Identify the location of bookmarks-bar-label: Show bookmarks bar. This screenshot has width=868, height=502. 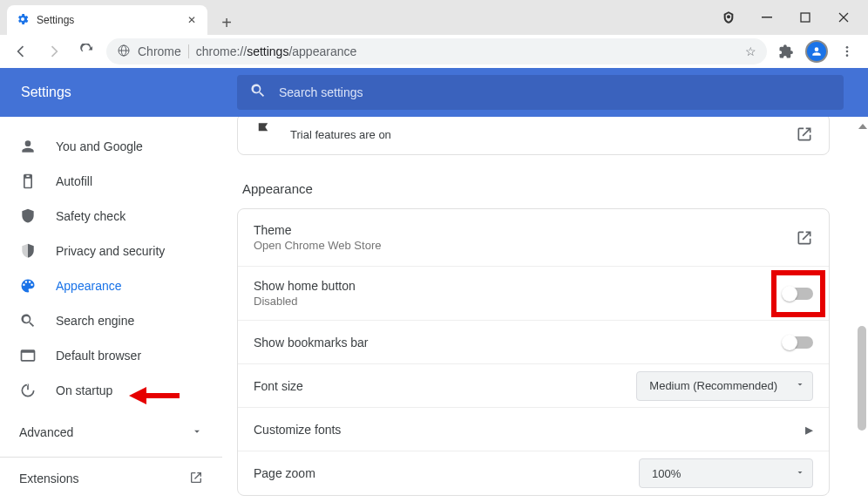
(519, 343).